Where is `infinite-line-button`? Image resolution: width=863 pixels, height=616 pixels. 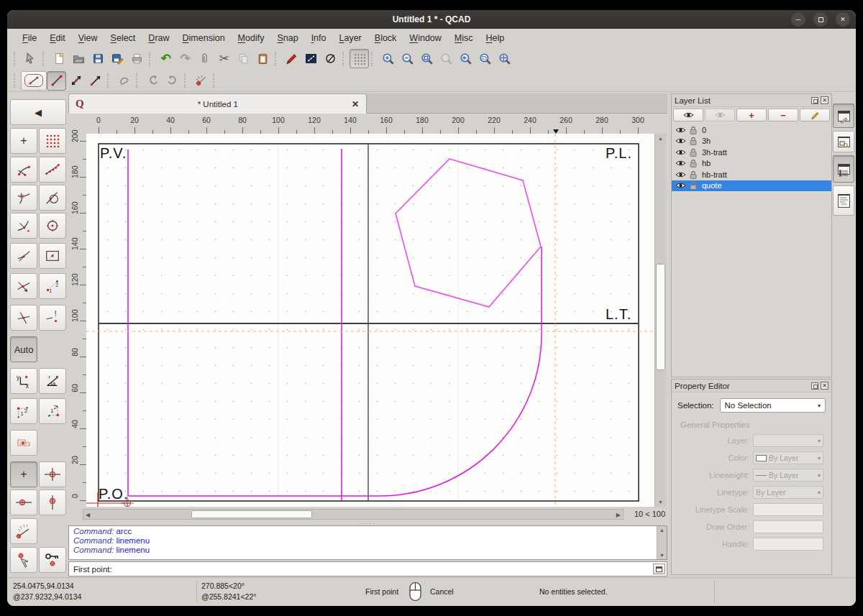
infinite-line-button is located at coordinates (76, 81).